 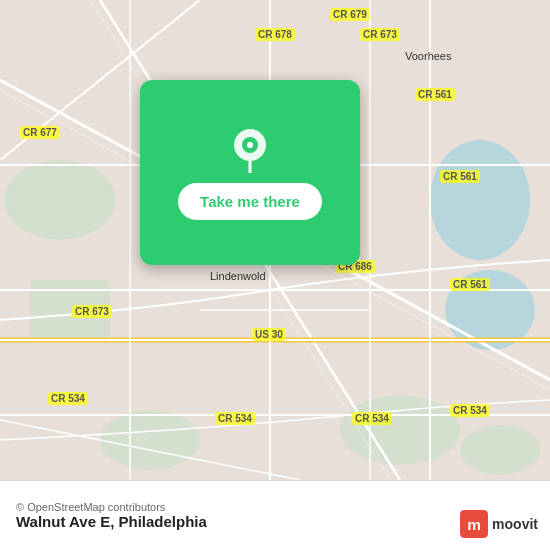 What do you see at coordinates (269, 334) in the screenshot?
I see `road-label-us30: US 30` at bounding box center [269, 334].